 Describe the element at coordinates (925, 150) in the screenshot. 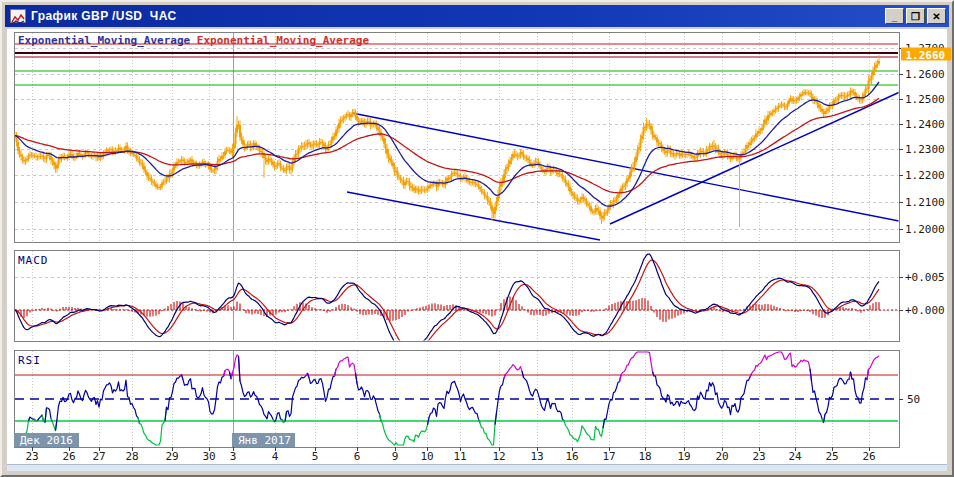

I see `price-axis-label: 1.2300` at that location.